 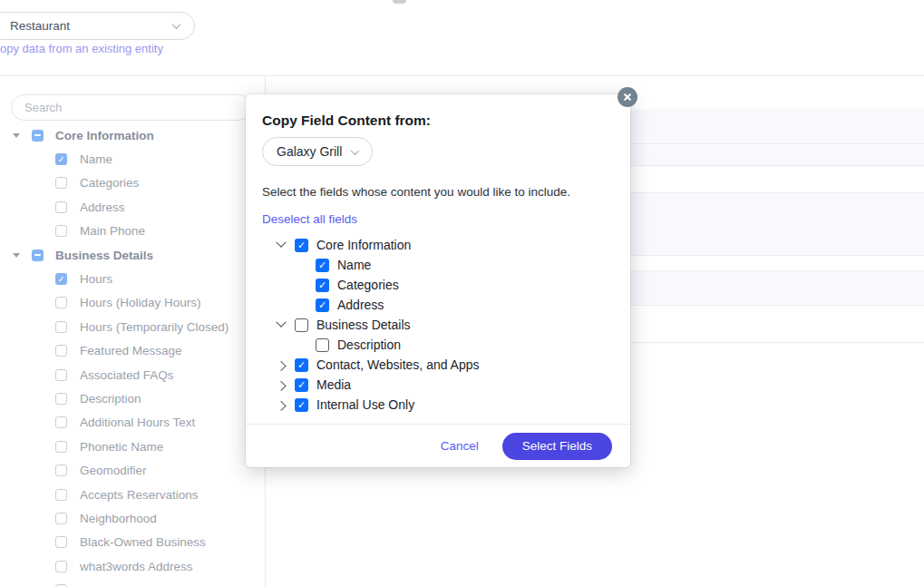 What do you see at coordinates (438, 245) in the screenshot?
I see `tree-row: Core Information` at bounding box center [438, 245].